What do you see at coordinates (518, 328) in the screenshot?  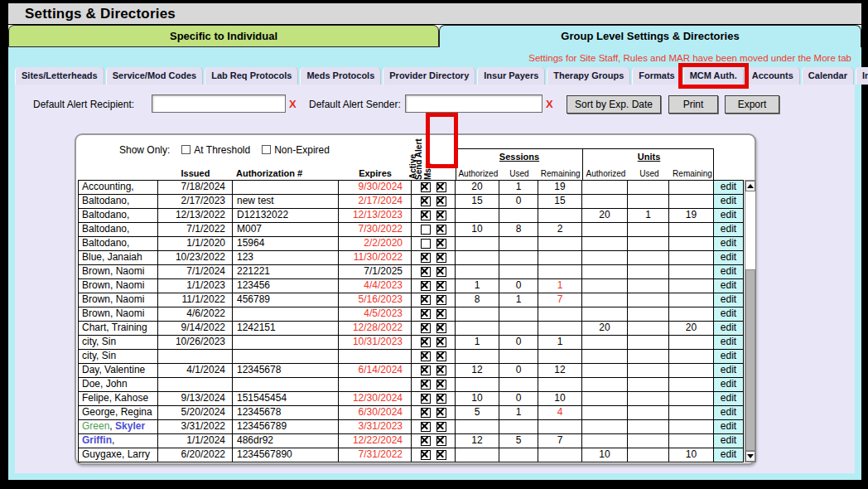 I see `cell-sessions-used` at bounding box center [518, 328].